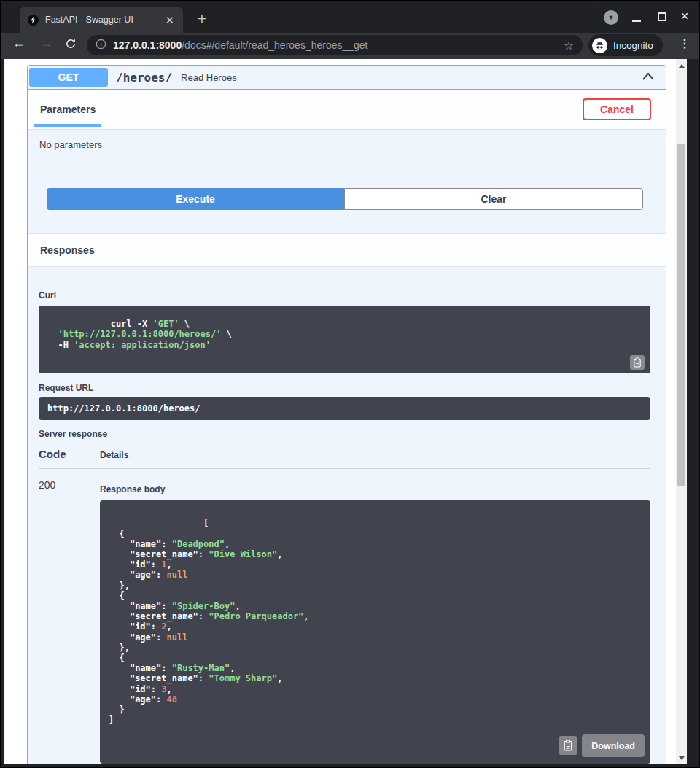 The width and height of the screenshot is (700, 768). I want to click on bookmark-star-icon: ☆, so click(569, 45).